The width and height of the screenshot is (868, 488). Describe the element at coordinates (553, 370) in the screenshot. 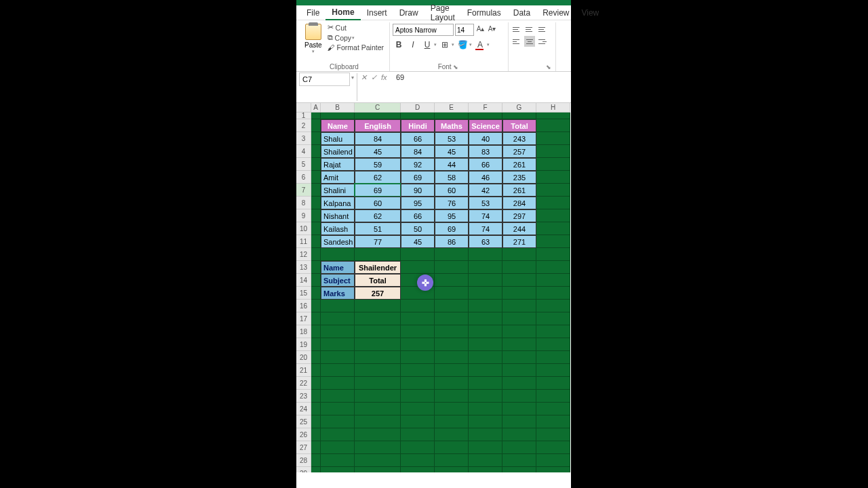

I see `cell-H21` at that location.